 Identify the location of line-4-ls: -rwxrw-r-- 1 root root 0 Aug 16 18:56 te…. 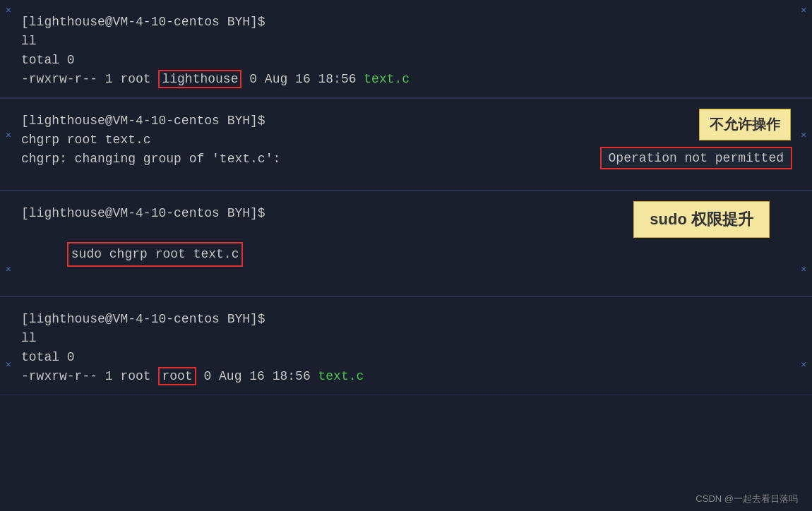
(406, 377).